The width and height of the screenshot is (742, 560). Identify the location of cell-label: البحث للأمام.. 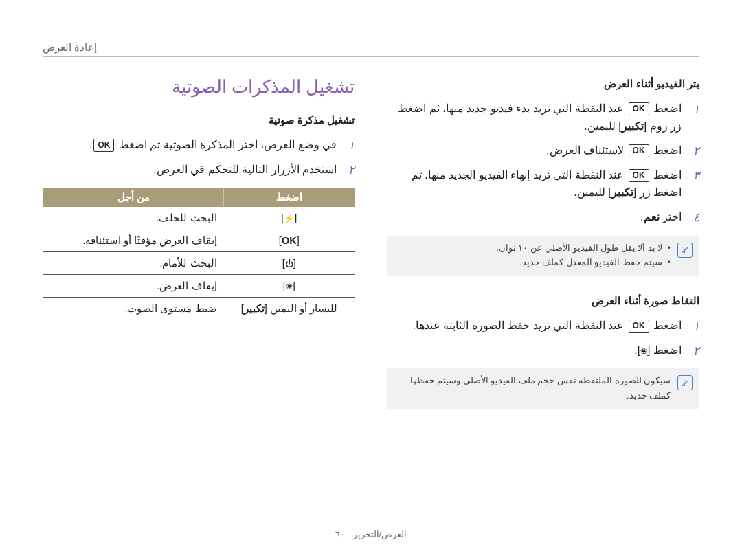
(133, 263).